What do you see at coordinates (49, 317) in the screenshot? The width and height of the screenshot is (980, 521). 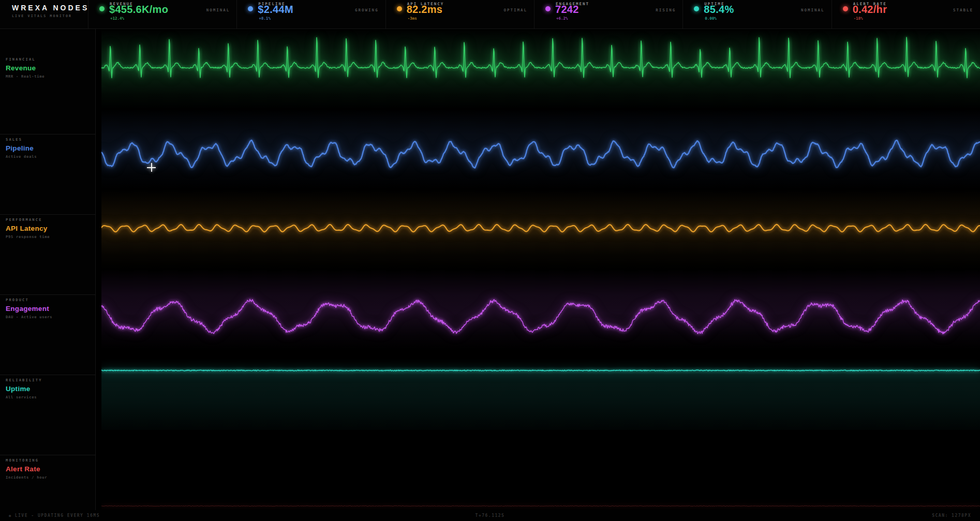 I see `channel-subtitle: DAU - Active users` at bounding box center [49, 317].